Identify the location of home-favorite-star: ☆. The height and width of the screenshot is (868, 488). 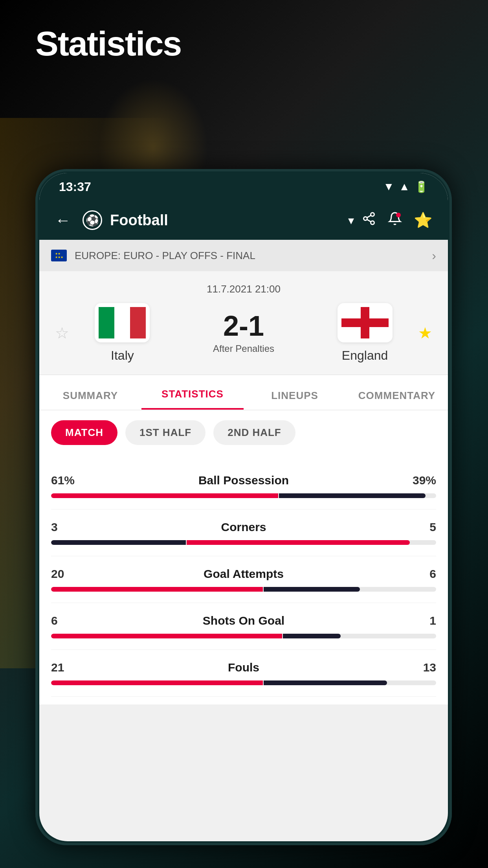
(62, 333).